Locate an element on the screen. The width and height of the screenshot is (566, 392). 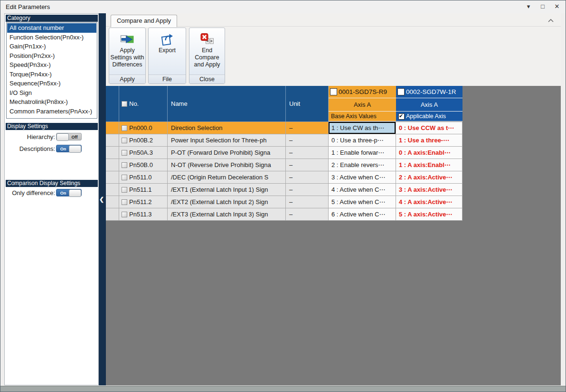
compare-axis-value-cell: 1 : Use a three-⋯ is located at coordinates (429, 140).